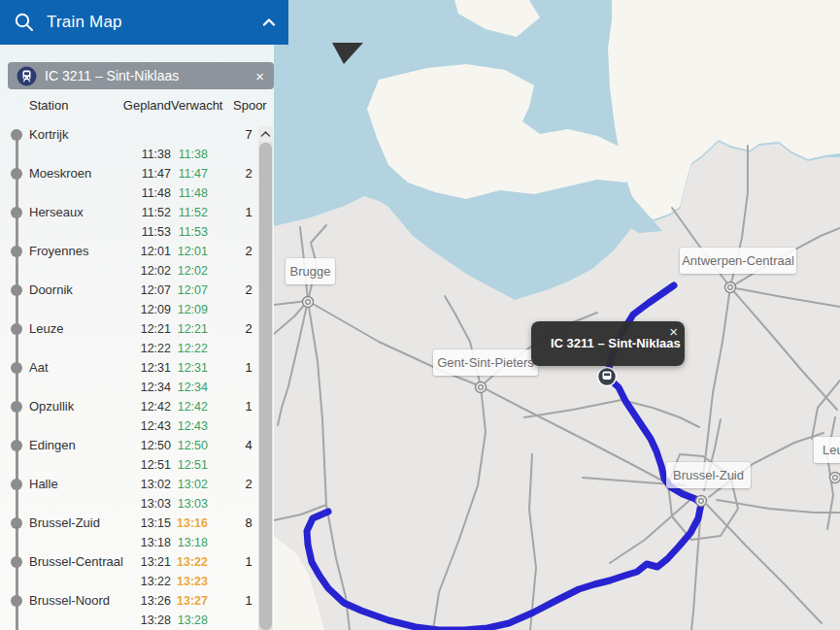 Image resolution: width=840 pixels, height=630 pixels. Describe the element at coordinates (189, 407) in the screenshot. I see `arrival-expected: 12:42` at that location.